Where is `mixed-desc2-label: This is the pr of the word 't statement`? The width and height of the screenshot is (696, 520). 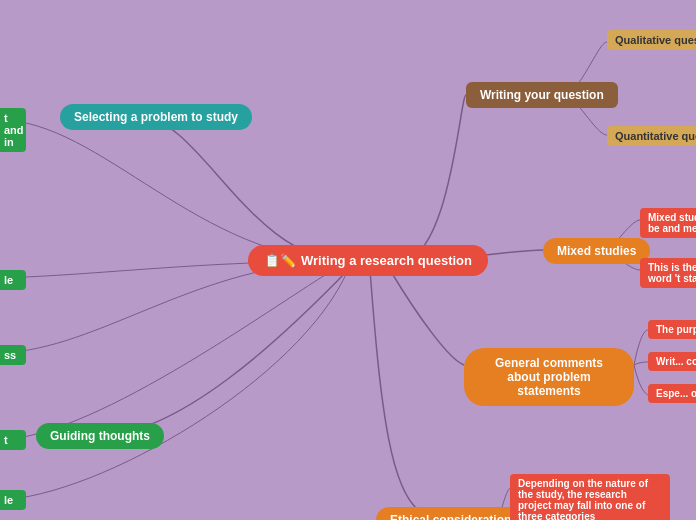 mixed-desc2-label: This is the pr of the word 't statement is located at coordinates (672, 273).